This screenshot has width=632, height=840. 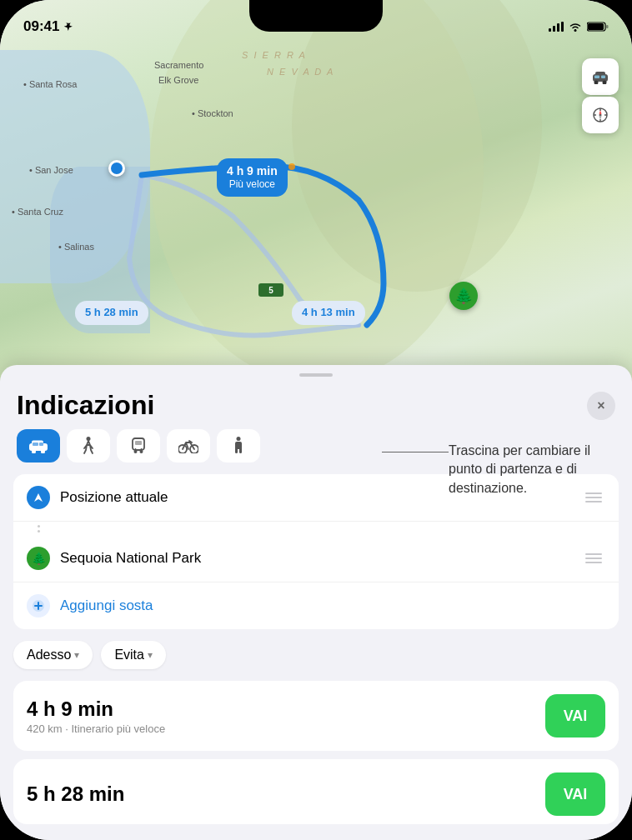 What do you see at coordinates (316, 792) in the screenshot?
I see `route-card-2: 5 h 28 min VAI` at bounding box center [316, 792].